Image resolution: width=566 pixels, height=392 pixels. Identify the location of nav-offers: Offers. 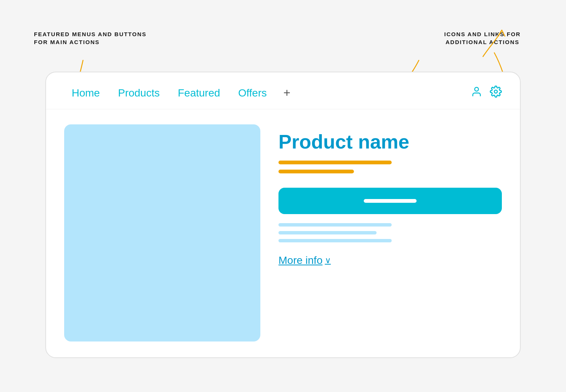
(252, 93).